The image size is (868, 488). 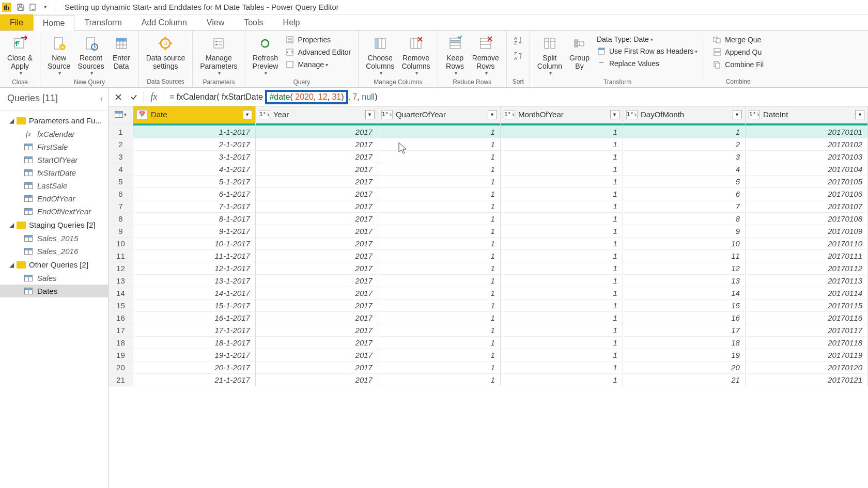 I want to click on cell: 20170104, so click(x=806, y=169).